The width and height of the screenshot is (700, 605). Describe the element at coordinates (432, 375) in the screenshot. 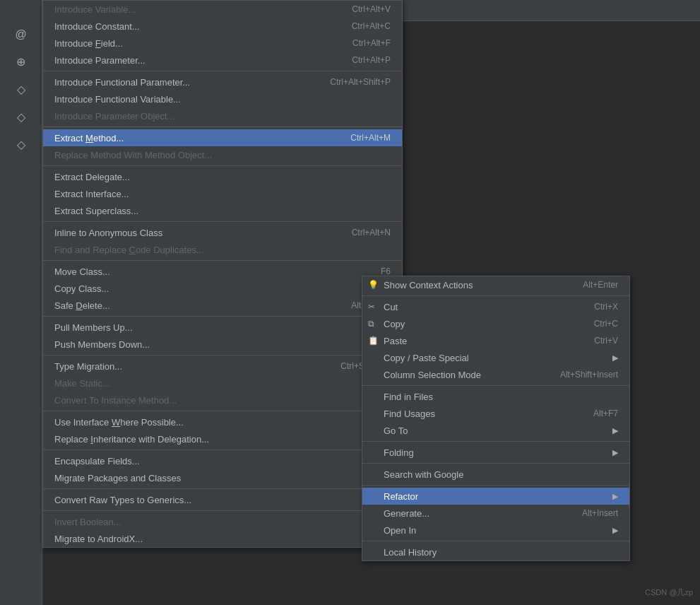

I see `menu-r-label-column-selection: Column Selection Mode` at that location.